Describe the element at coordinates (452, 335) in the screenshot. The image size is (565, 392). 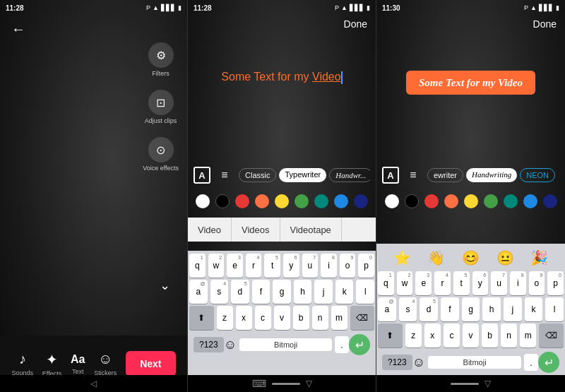
I see `kb3-c: c` at that location.